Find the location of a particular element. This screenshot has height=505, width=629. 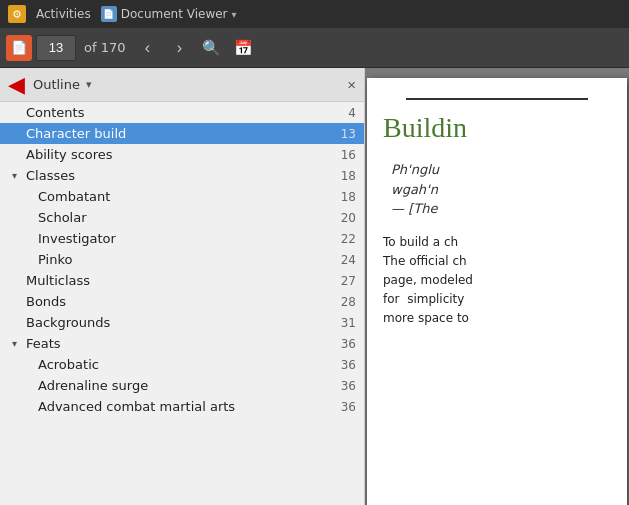

outline-item-label: Ability scores is located at coordinates (179, 154).